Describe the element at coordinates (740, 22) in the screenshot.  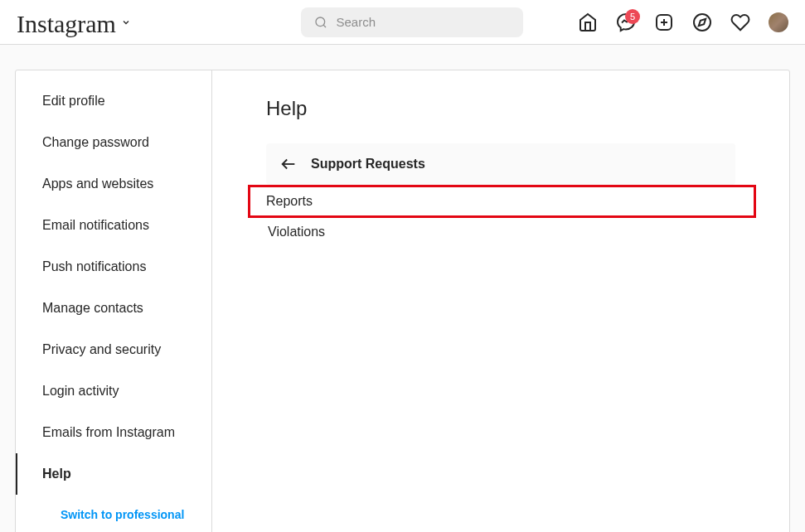
I see `activity-icon` at that location.